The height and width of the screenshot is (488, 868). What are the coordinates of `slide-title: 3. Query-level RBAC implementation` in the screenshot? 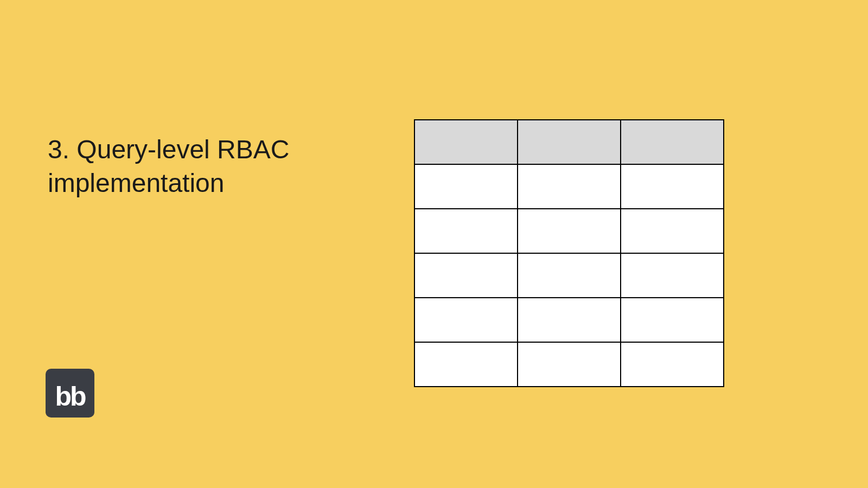 It's located at (200, 167).